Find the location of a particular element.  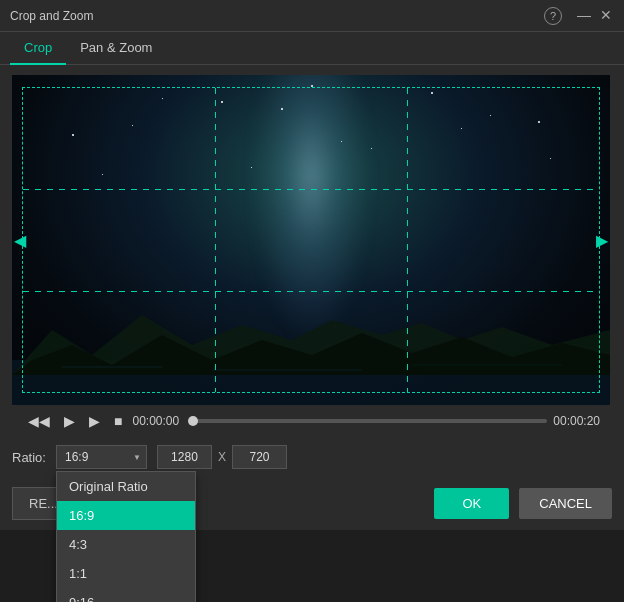

play-alt-button: ▶ is located at coordinates (94, 421).